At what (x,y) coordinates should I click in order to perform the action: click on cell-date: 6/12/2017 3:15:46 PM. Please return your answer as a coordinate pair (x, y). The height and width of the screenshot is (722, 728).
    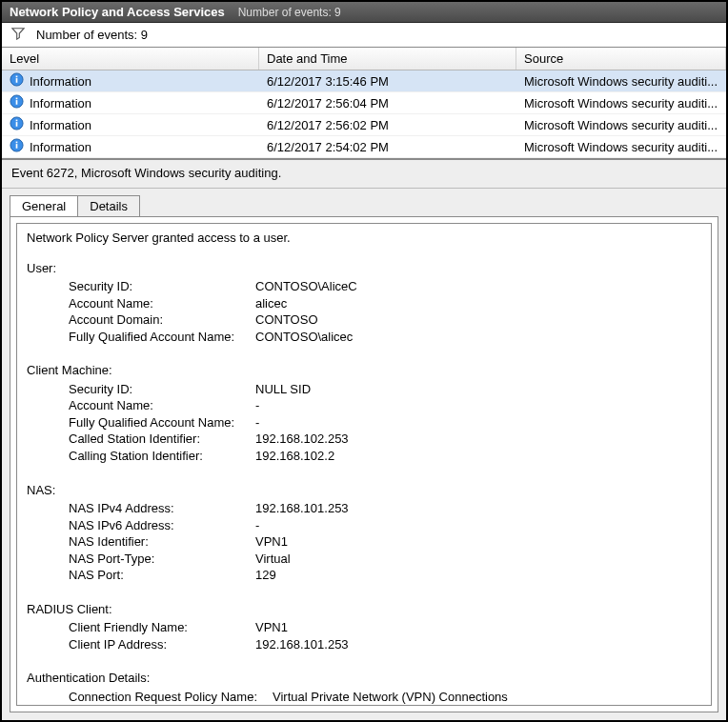
    Looking at the image, I should click on (388, 82).